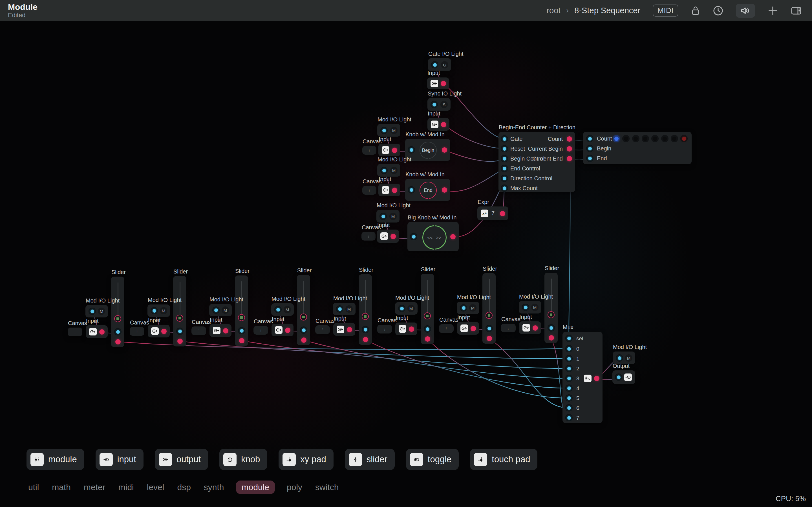 Image resolution: width=812 pixels, height=507 pixels. Describe the element at coordinates (385, 329) in the screenshot. I see `node-canvas-s5: ⋮` at that location.